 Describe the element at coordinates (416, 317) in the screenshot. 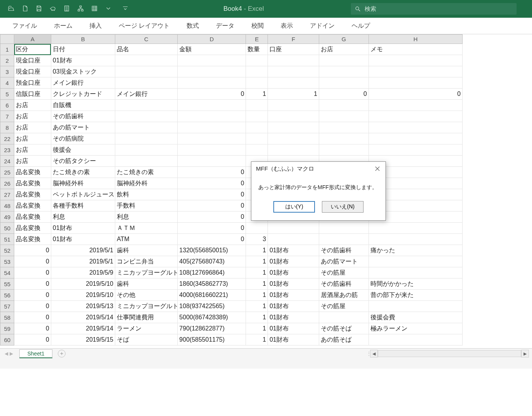

I see `cell: 後援会費` at that location.